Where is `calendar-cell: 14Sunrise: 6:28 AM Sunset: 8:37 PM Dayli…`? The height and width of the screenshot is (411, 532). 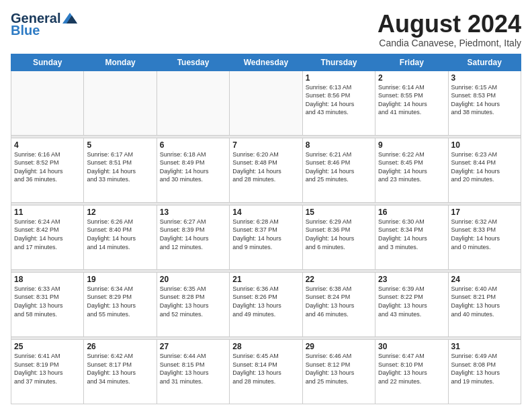 calendar-cell: 14Sunrise: 6:28 AM Sunset: 8:37 PM Dayli… is located at coordinates (266, 237).